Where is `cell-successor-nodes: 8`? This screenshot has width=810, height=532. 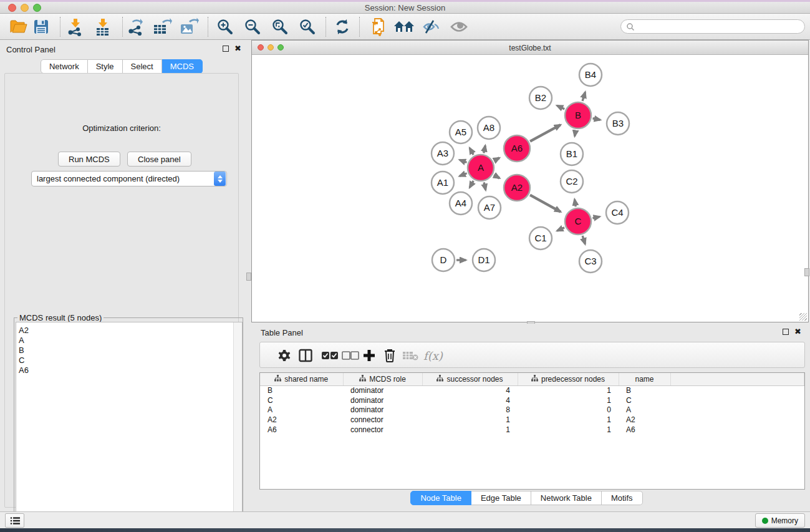
cell-successor-nodes: 8 is located at coordinates (470, 410).